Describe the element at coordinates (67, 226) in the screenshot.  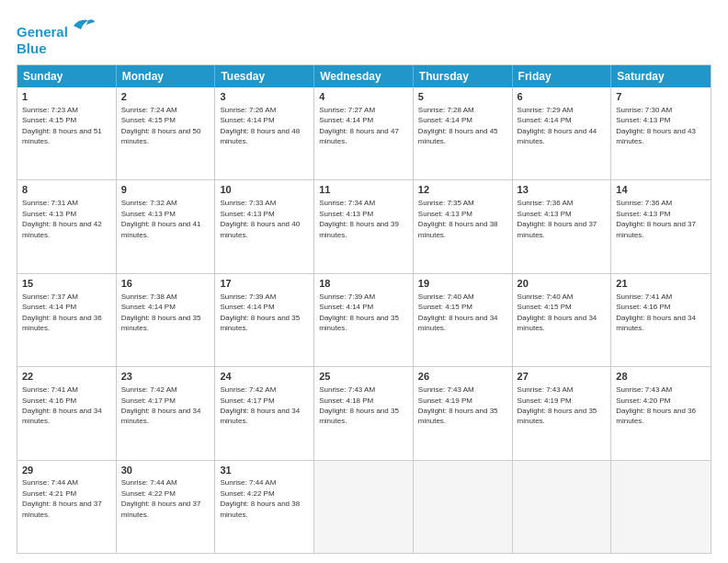
I see `calendar-cell: 8 Sunrise: 7:31 AMSunset: 4:13 PMDayligh…` at that location.